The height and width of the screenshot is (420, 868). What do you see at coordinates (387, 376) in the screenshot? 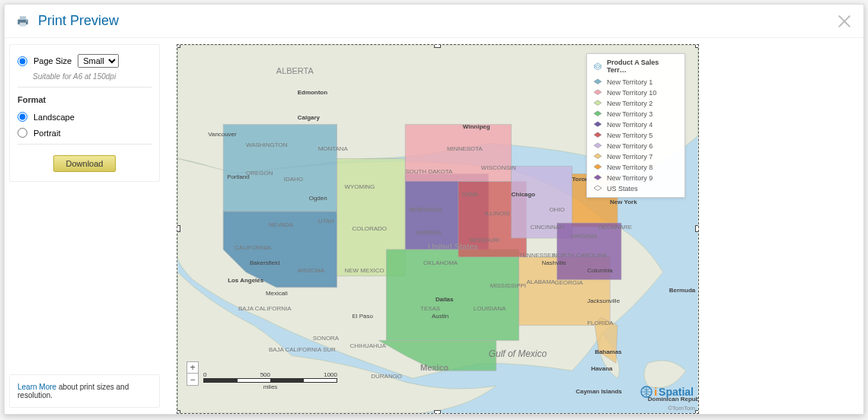
I see `svg-text: DURANGO` at bounding box center [387, 376].